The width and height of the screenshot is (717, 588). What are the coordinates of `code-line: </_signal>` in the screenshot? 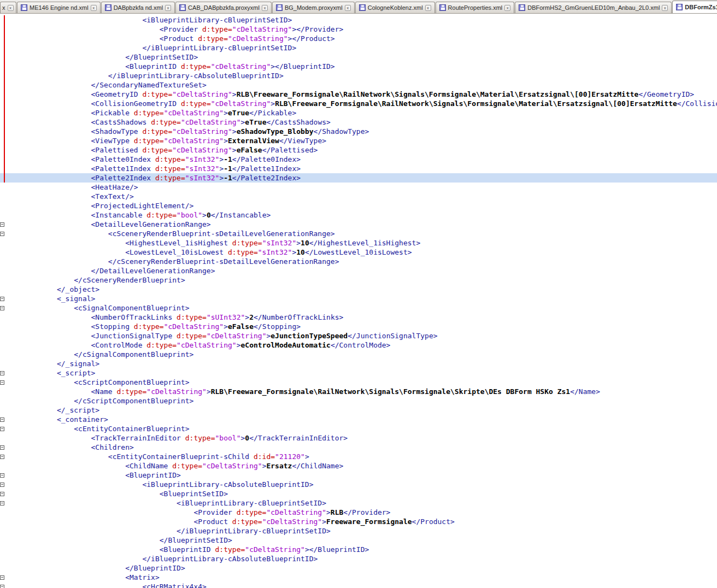 It's located at (358, 364).